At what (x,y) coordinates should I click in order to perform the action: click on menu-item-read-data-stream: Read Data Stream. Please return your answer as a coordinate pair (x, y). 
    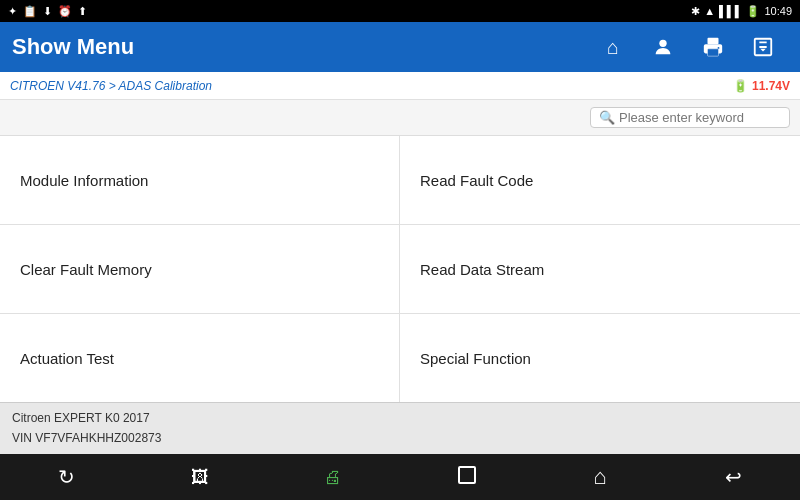
    Looking at the image, I should click on (600, 270).